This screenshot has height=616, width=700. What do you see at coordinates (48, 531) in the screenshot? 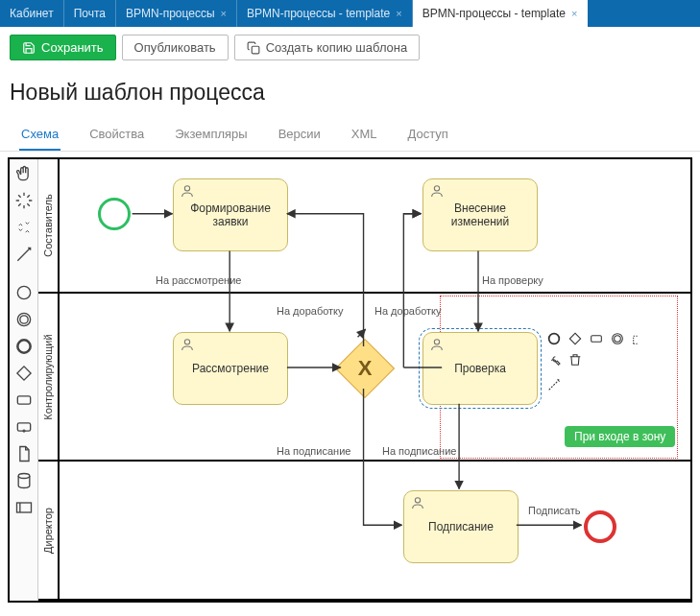
I see `lane-label: Директор` at bounding box center [48, 531].